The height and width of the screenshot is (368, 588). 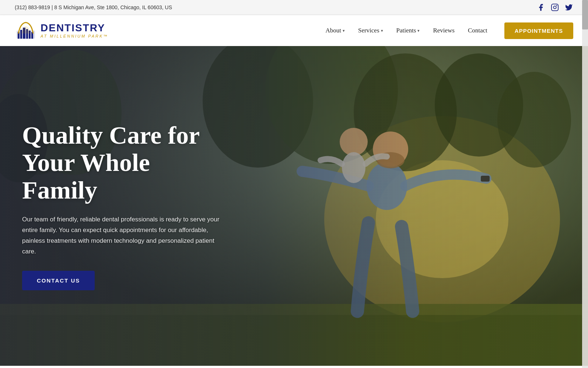 I want to click on top-bar: (312) 883-9819 | 8 S Michigan Ave, Ste 1…, so click(x=294, y=7).